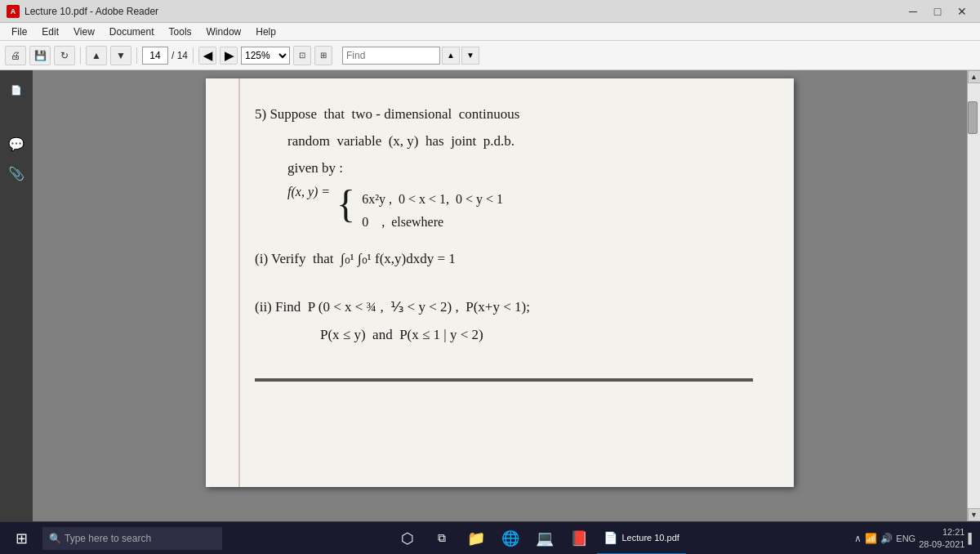  I want to click on zoom-select: 125% 100% 150% 75%, so click(265, 56).